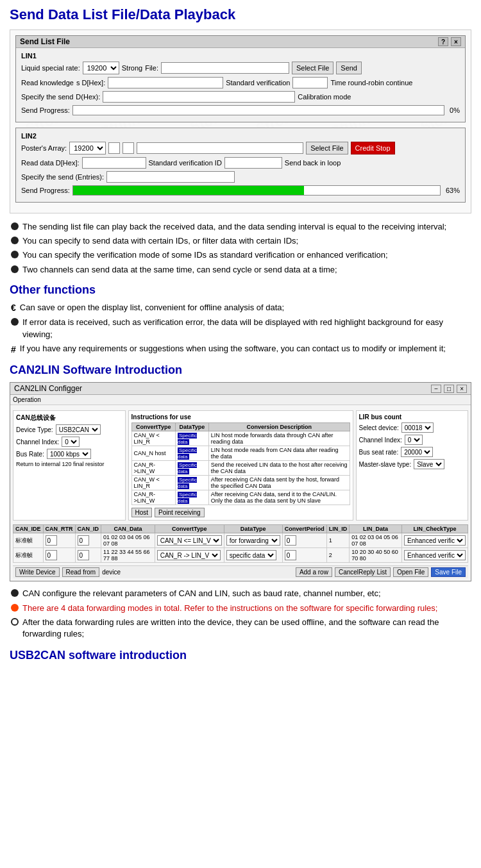 This screenshot has height=868, width=481. What do you see at coordinates (279, 468) in the screenshot?
I see `desc3: Send the received LIN data to the host a…` at bounding box center [279, 468].